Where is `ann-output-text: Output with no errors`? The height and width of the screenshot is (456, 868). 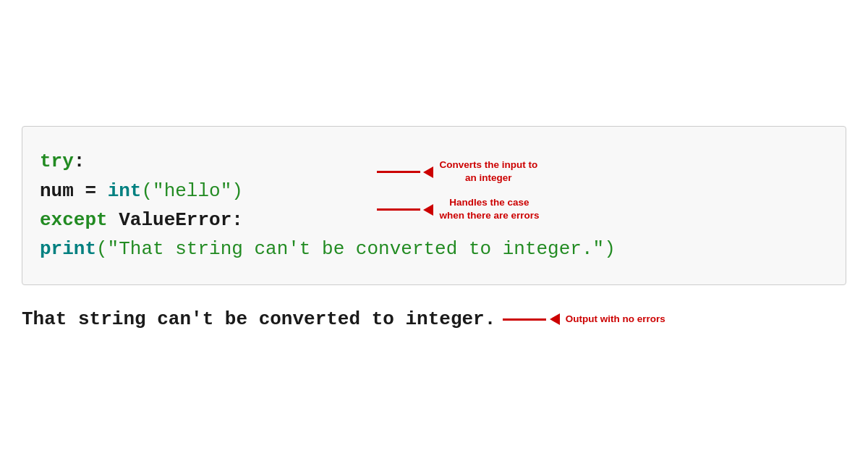 ann-output-text: Output with no errors is located at coordinates (616, 319).